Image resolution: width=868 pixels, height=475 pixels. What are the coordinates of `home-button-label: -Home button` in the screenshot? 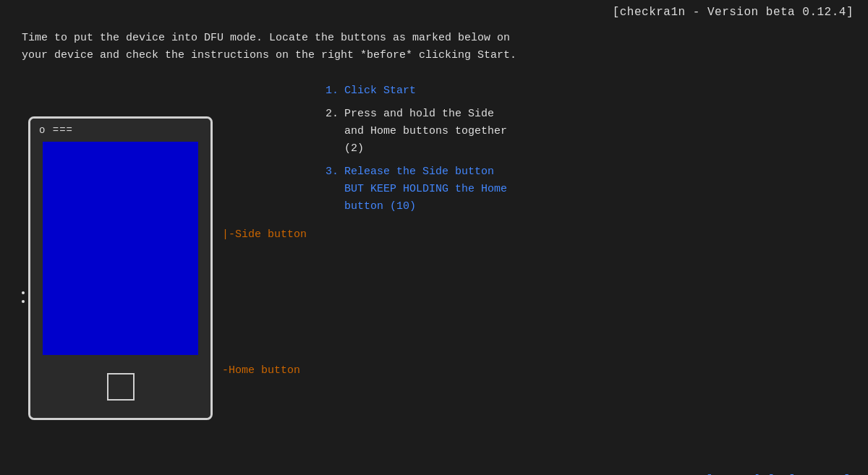 It's located at (261, 370).